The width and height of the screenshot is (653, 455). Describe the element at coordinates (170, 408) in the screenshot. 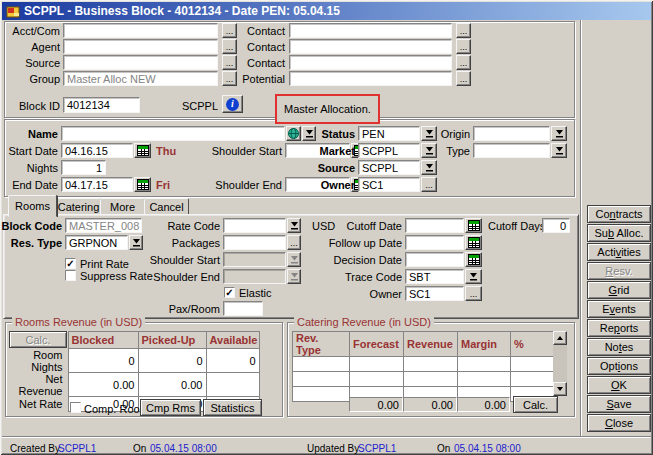

I see `cmp-rms-button: Cmp Rms` at that location.